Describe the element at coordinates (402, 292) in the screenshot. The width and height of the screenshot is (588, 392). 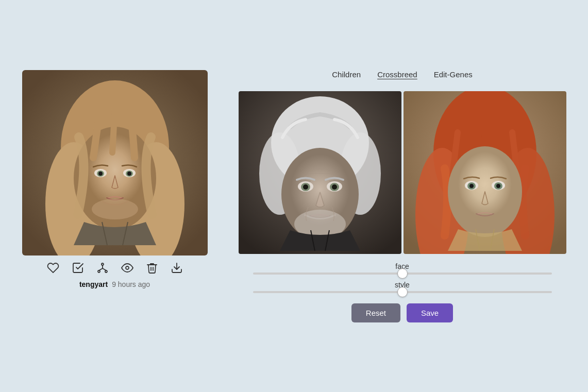
I see `style-slider-track` at that location.